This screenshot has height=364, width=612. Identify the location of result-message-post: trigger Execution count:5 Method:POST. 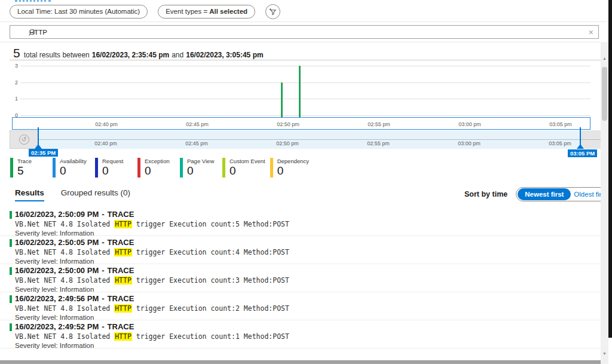
(210, 224).